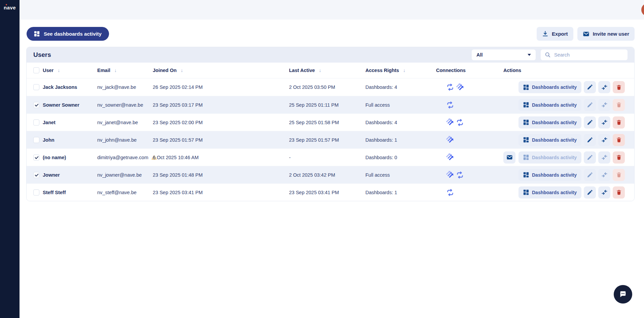 Image resolution: width=644 pixels, height=318 pixels. What do you see at coordinates (70, 140) in the screenshot?
I see `user-name: John` at bounding box center [70, 140].